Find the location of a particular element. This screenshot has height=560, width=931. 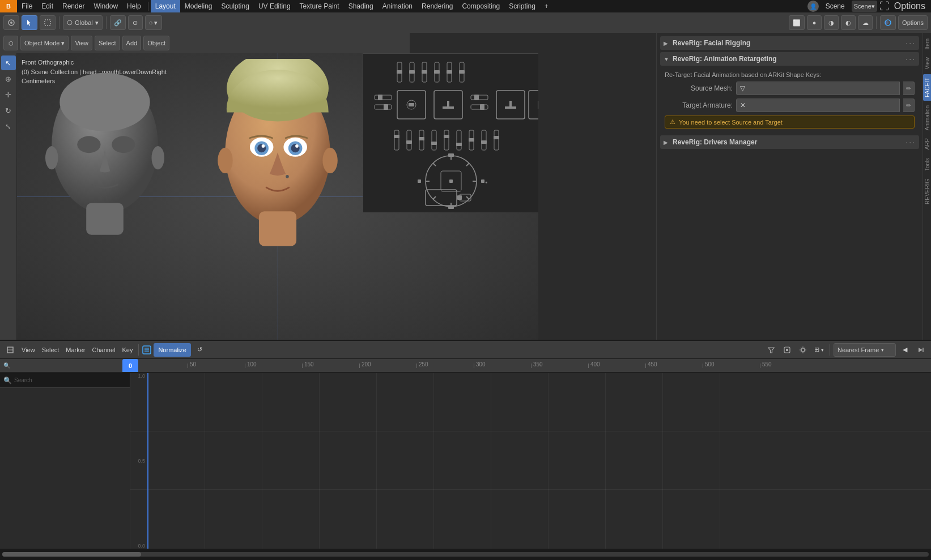

select-box-btn is located at coordinates (48, 23).